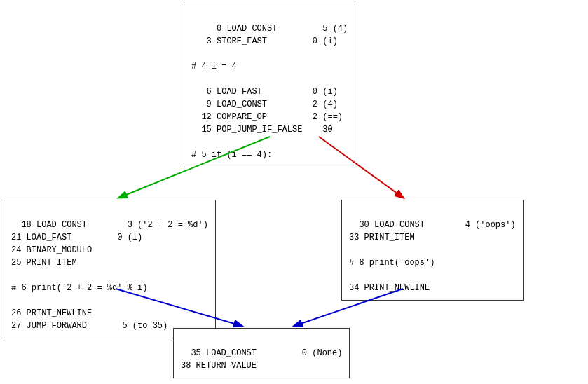 The image size is (588, 384). Describe the element at coordinates (269, 92) in the screenshot. I see `top-box-content: 0 LOAD_CONST 5 (4) 3 STORE_FAST 0 (i) # …` at that location.